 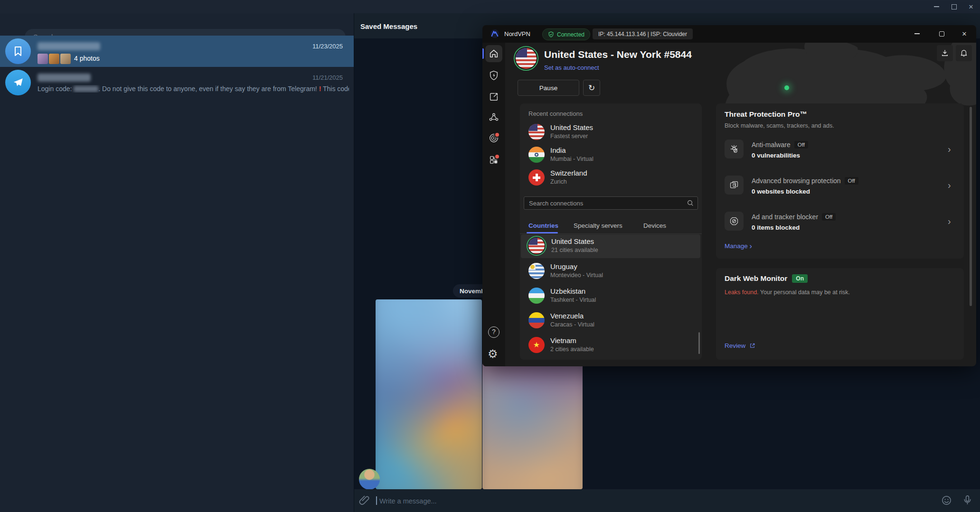 I want to click on chat-row-saved-messages: 11/23/2025 4 photos, so click(x=177, y=51).